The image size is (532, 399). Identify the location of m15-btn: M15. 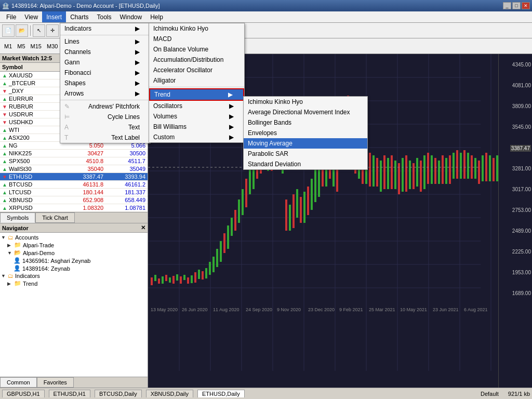
(36, 46).